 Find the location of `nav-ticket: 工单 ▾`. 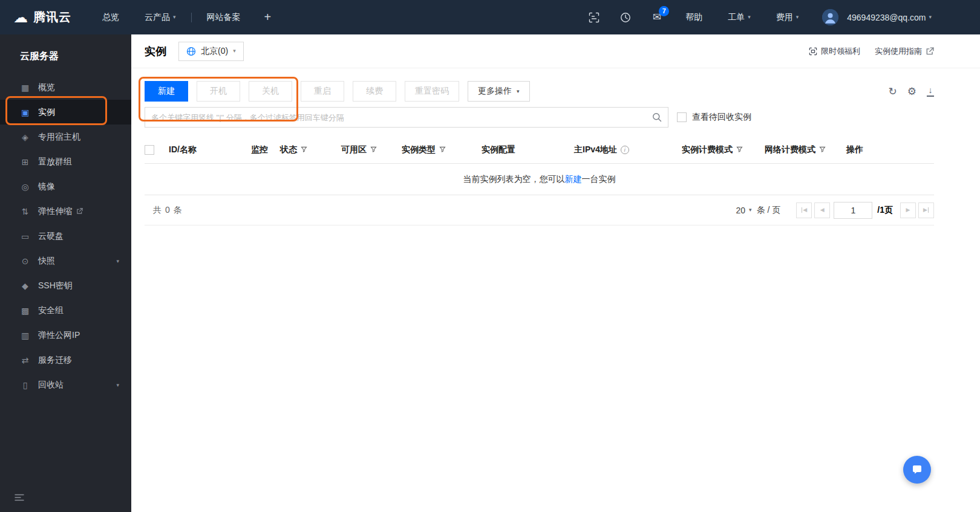

nav-ticket: 工单 ▾ is located at coordinates (739, 17).